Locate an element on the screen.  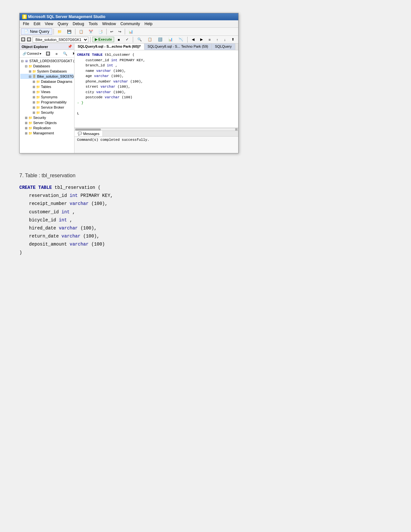
sysdb-icon: 📁 is located at coordinates (34, 71).